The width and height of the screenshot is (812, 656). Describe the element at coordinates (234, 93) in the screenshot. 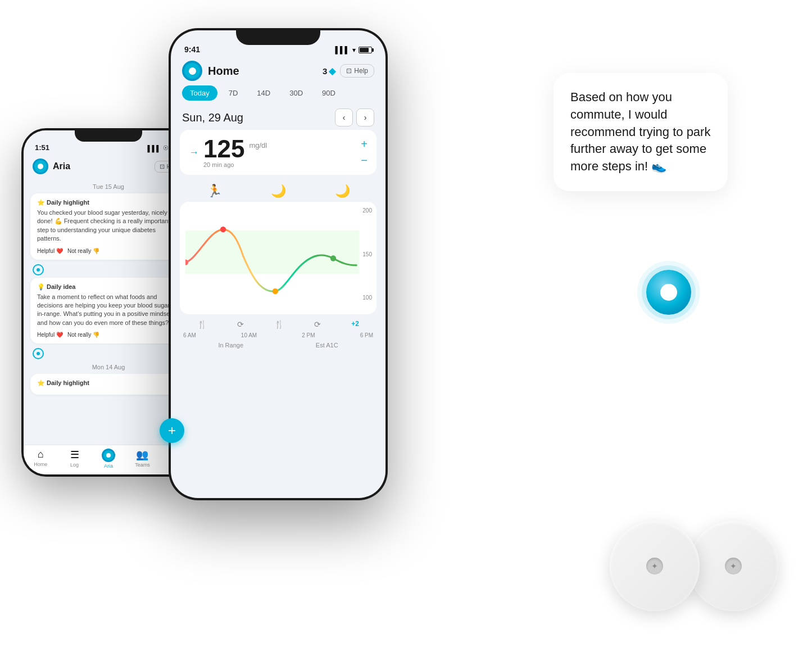

I see `tab-7d: 7D` at that location.